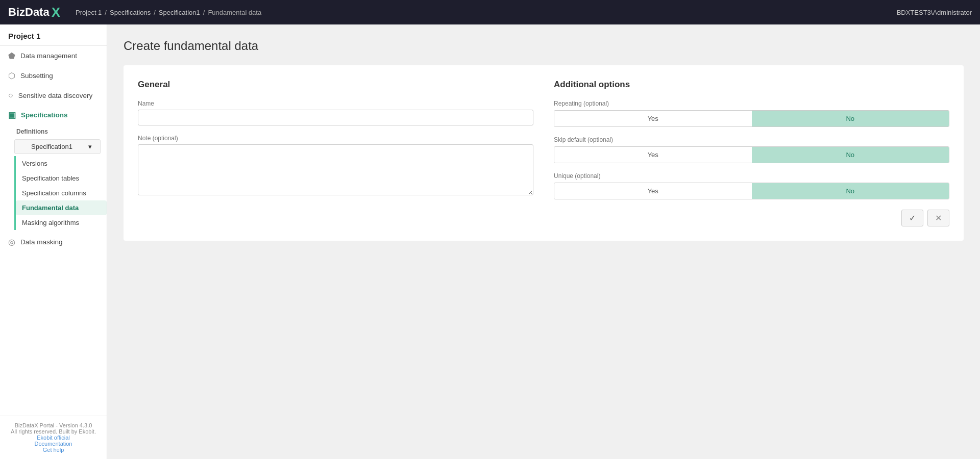  What do you see at coordinates (53, 438) in the screenshot?
I see `sidebar-footer: BizDataX Portal - Version 4.3.0 All righ…` at bounding box center [53, 438].